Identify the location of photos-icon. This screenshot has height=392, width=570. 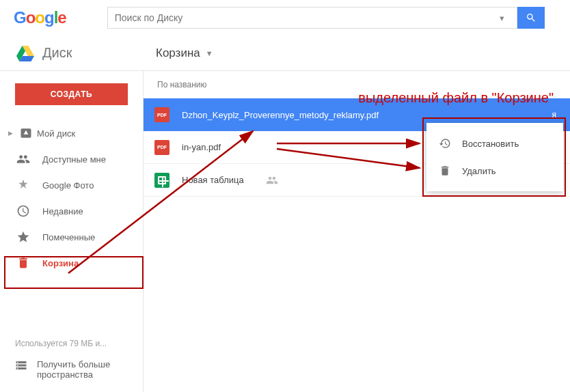
(23, 185).